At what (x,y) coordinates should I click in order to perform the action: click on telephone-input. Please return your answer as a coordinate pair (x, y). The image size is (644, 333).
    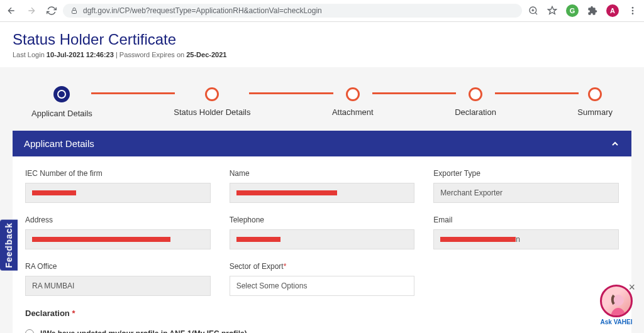
    Looking at the image, I should click on (322, 239).